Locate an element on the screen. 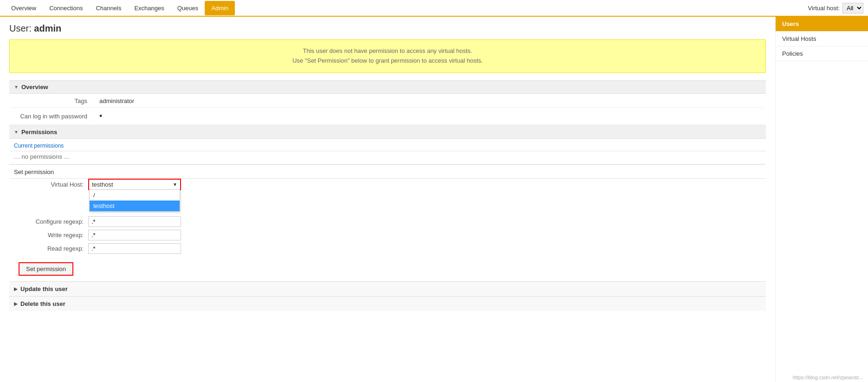 This screenshot has width=868, height=382. update-user-section: ▶ Update this user is located at coordinates (388, 289).